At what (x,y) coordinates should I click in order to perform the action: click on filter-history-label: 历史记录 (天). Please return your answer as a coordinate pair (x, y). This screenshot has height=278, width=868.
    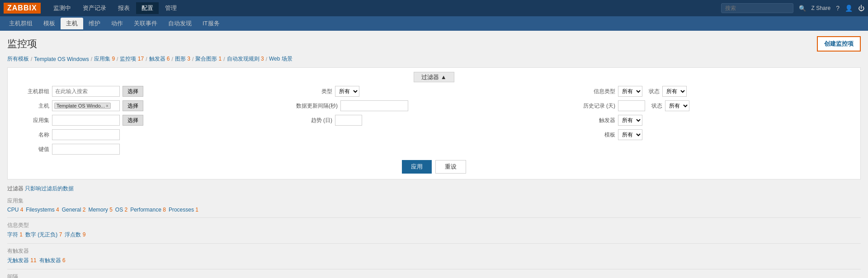
    Looking at the image, I should click on (597, 106).